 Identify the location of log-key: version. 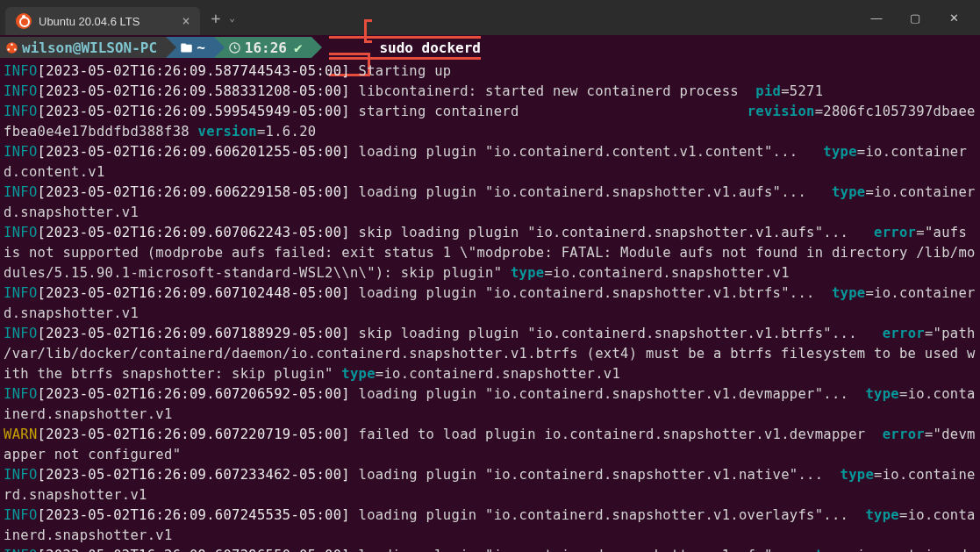
(228, 132).